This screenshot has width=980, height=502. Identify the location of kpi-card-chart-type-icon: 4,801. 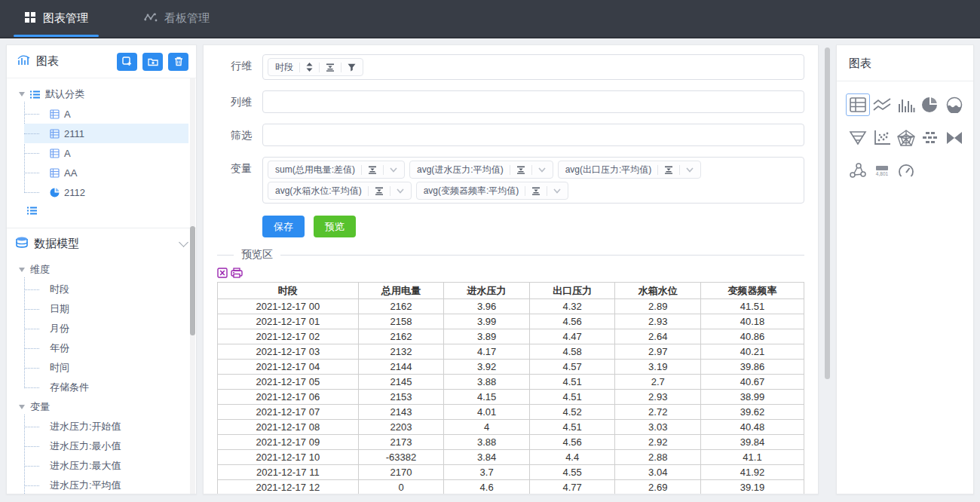
(882, 171).